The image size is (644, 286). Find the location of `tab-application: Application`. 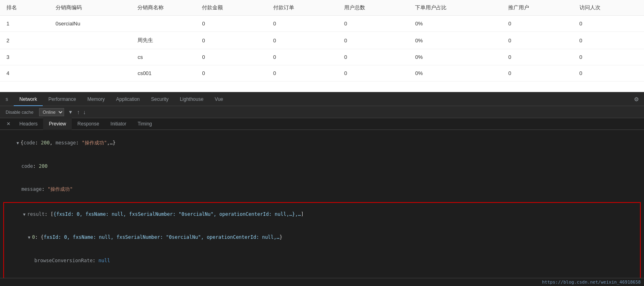

tab-application: Application is located at coordinates (128, 99).